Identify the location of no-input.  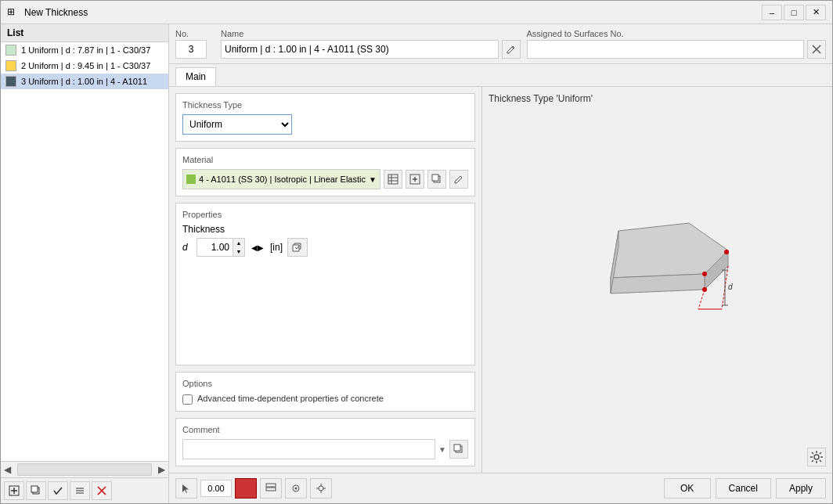
(191, 49).